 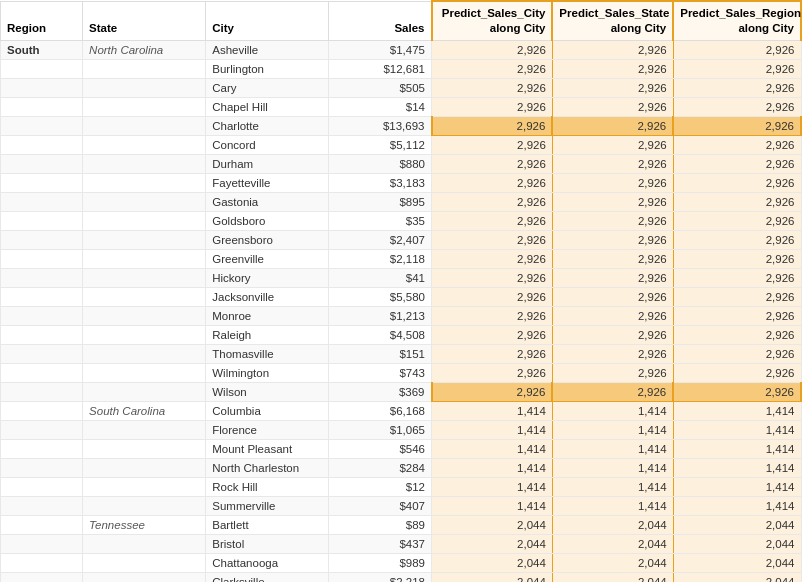 I want to click on sales-cell: $5,112, so click(x=380, y=144).